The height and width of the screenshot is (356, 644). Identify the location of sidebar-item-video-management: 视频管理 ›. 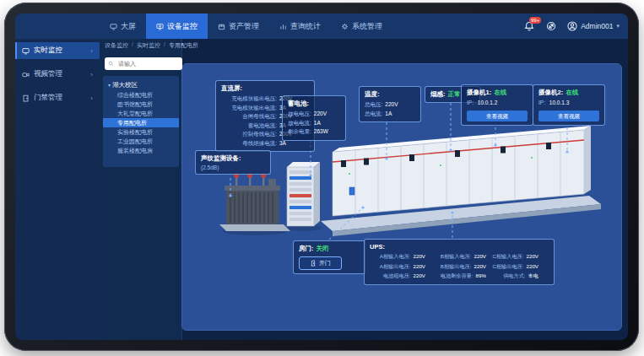
(57, 74).